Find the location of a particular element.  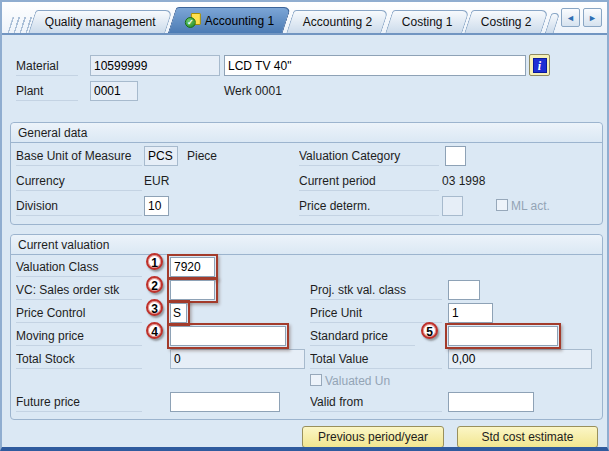

info-button: i is located at coordinates (540, 65).